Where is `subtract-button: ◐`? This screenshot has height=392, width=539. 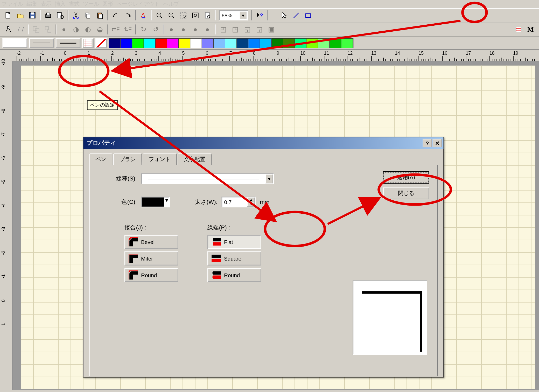 subtract-button: ◐ is located at coordinates (88, 29).